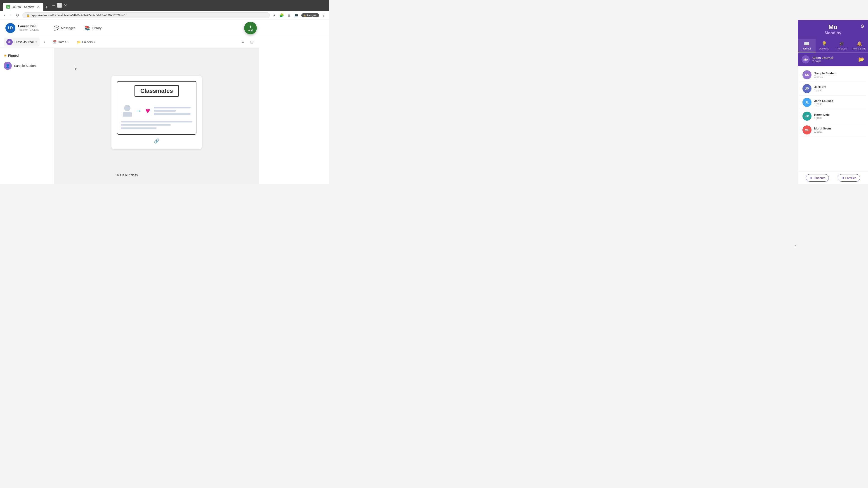  What do you see at coordinates (68, 28) in the screenshot?
I see `messages-label: Messages` at bounding box center [68, 28].